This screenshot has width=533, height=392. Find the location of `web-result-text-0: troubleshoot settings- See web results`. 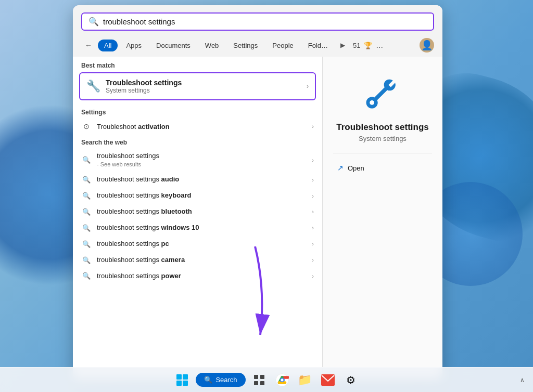

web-result-text-0: troubleshoot settings- See web results is located at coordinates (202, 160).